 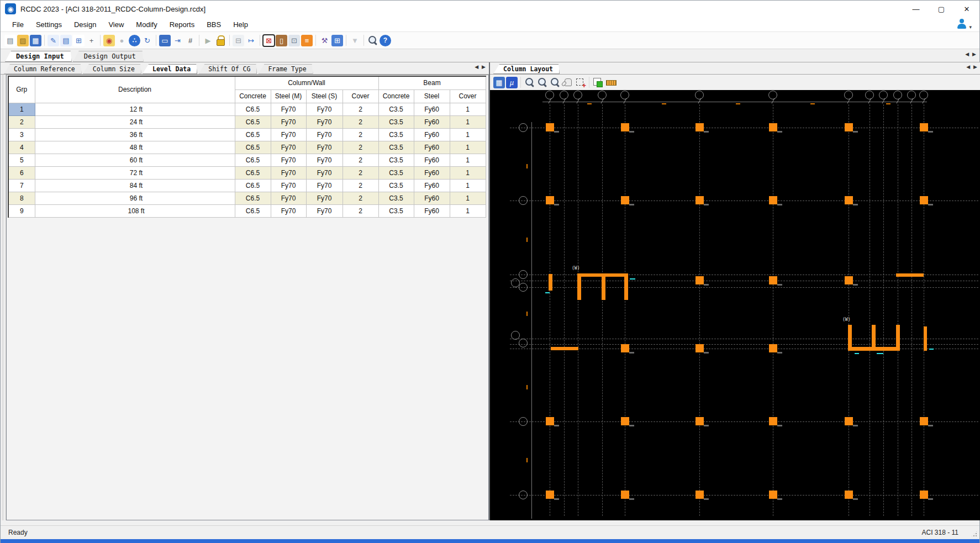 I want to click on document-tab: Design Input, so click(x=39, y=56).